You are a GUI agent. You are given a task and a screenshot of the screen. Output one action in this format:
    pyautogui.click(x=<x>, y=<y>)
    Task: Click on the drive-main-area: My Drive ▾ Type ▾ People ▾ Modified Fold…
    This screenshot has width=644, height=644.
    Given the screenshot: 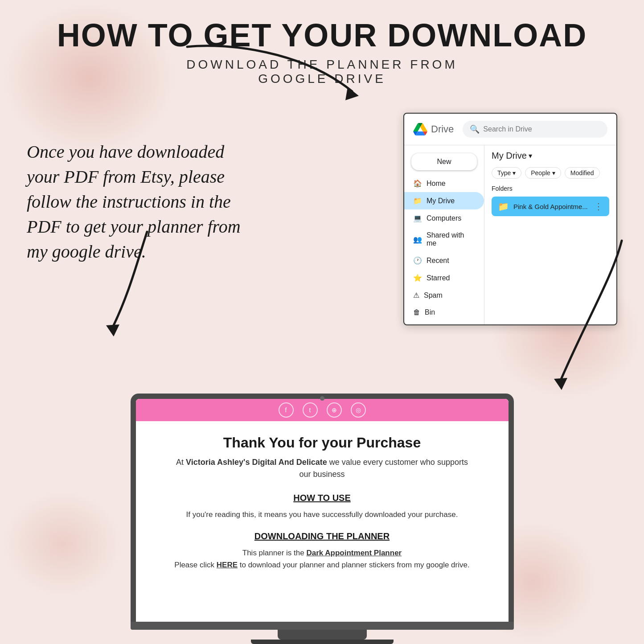 What is the action you would take?
    pyautogui.click(x=550, y=235)
    